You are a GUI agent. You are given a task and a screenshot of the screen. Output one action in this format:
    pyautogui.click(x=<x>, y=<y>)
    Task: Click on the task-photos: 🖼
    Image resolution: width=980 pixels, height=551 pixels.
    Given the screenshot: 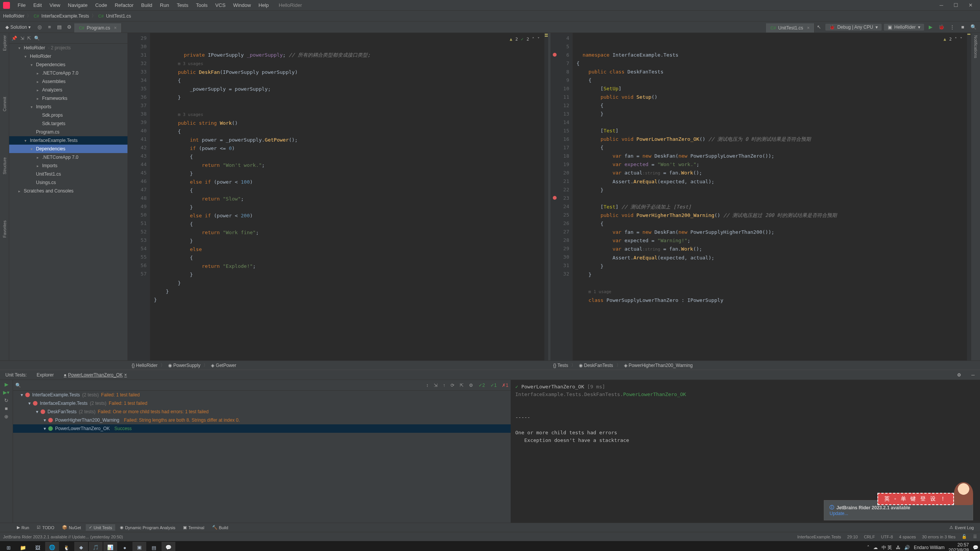 What is the action you would take?
    pyautogui.click(x=38, y=546)
    